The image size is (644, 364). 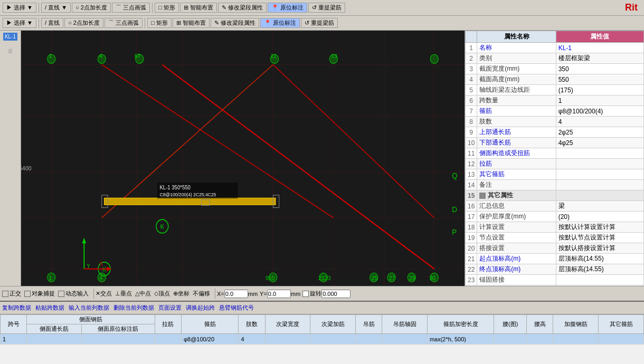 What do you see at coordinates (191, 23) in the screenshot?
I see `toolbar2-smart-btn: ⊞ 智能布置` at bounding box center [191, 23].